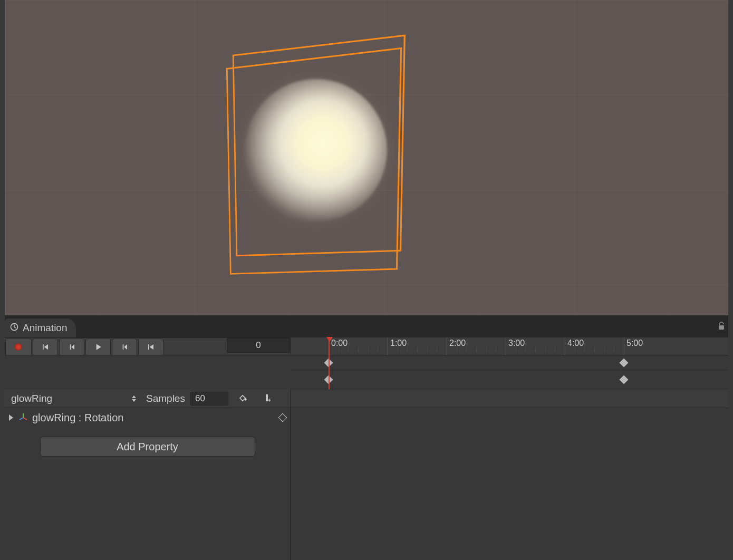 This screenshot has width=733, height=560. What do you see at coordinates (200, 399) in the screenshot?
I see `samples-value: 60` at bounding box center [200, 399].